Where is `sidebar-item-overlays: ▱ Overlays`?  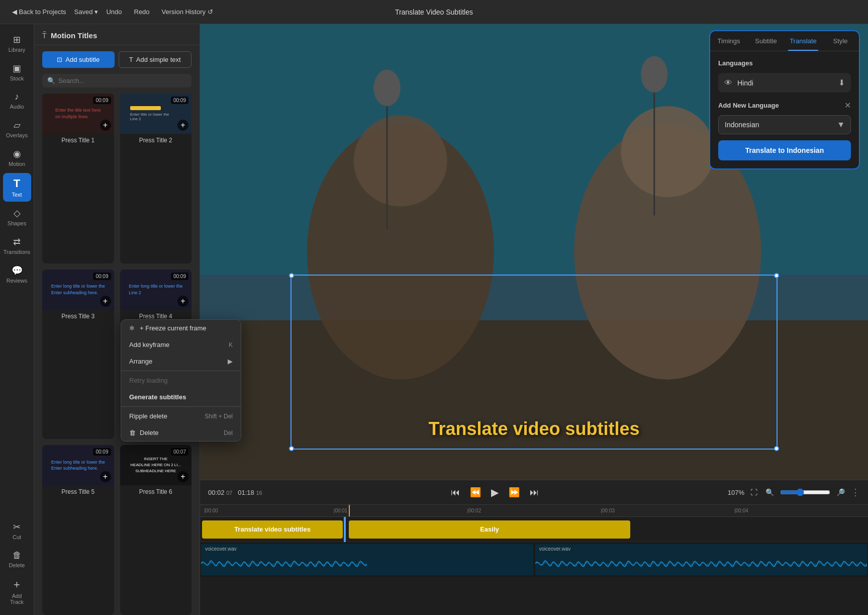 sidebar-item-overlays: ▱ Overlays is located at coordinates (17, 129).